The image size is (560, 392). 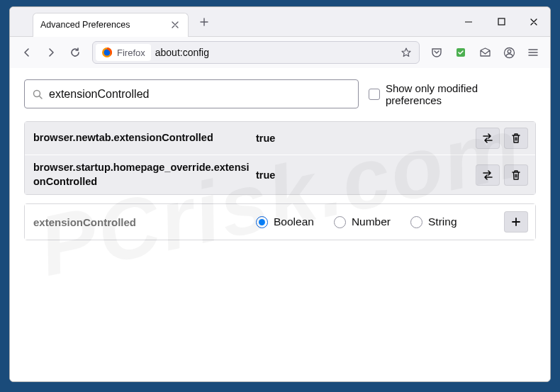 What do you see at coordinates (280, 174) in the screenshot?
I see `preference-row: browser.startup.homepage_override.extens…` at bounding box center [280, 174].